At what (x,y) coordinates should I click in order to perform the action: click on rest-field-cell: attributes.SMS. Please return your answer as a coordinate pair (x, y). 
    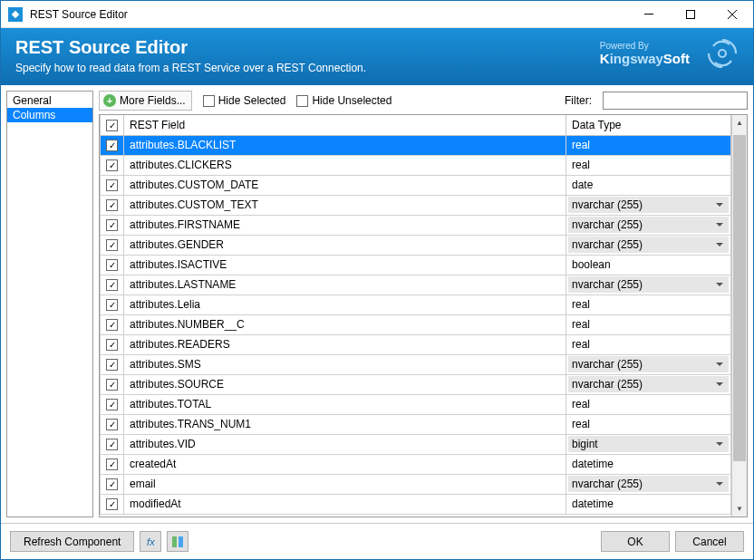
    Looking at the image, I should click on (345, 364).